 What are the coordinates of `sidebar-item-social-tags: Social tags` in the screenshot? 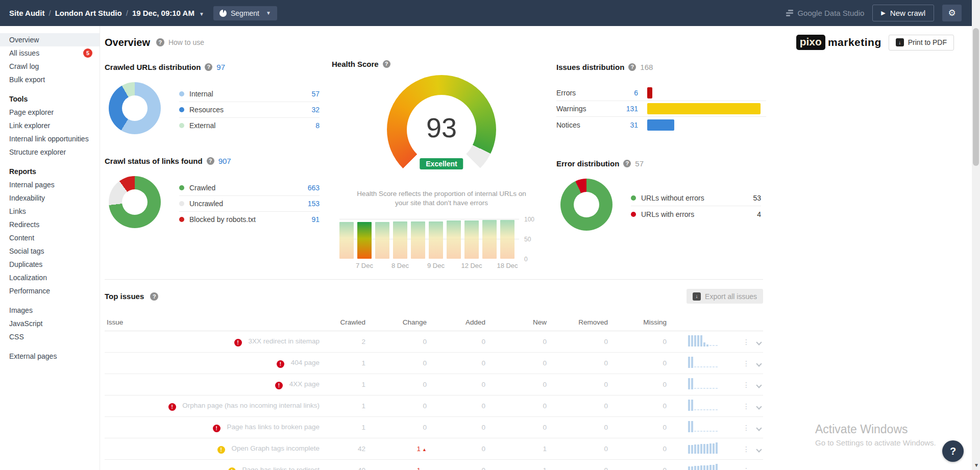 It's located at (50, 251).